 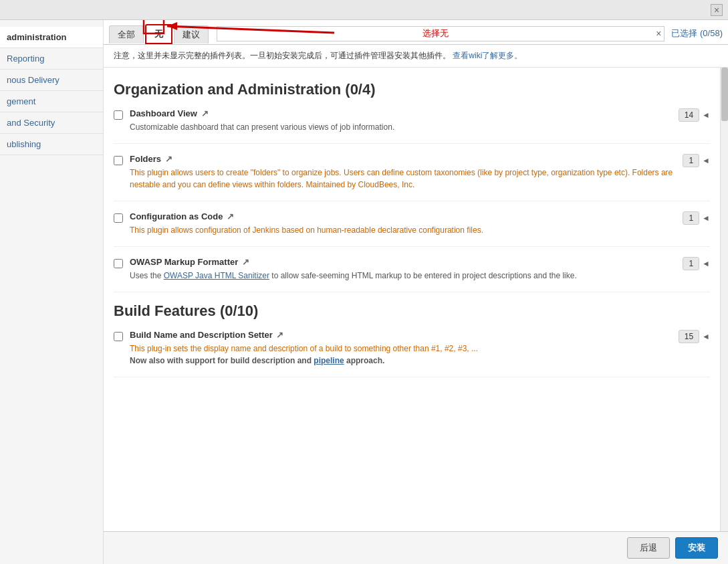 What do you see at coordinates (412, 90) in the screenshot?
I see `section-title-org-admin: Organization and Administration (0/4)` at bounding box center [412, 90].